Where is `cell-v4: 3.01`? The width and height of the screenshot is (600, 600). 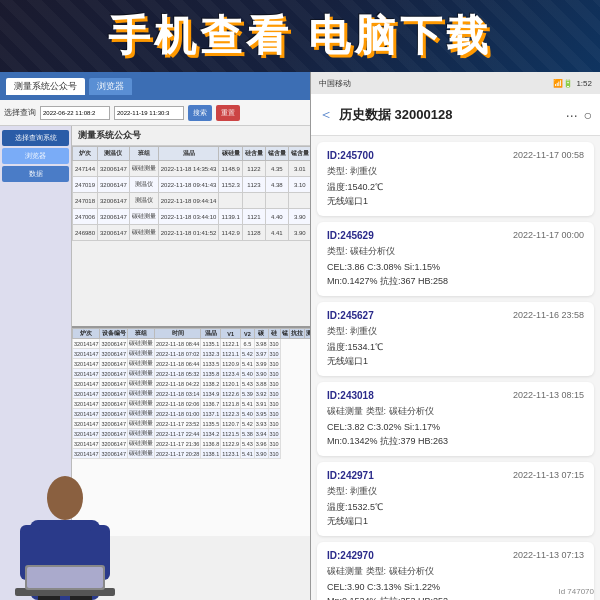 cell-v4: 3.01 is located at coordinates (299, 169).